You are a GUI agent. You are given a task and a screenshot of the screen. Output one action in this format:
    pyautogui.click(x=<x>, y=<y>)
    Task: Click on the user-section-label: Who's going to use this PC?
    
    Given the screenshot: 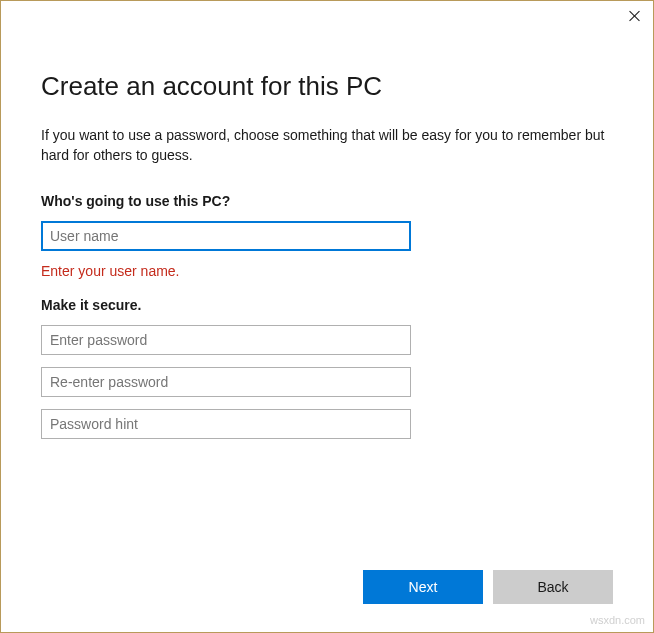 What is the action you would take?
    pyautogui.click(x=327, y=201)
    